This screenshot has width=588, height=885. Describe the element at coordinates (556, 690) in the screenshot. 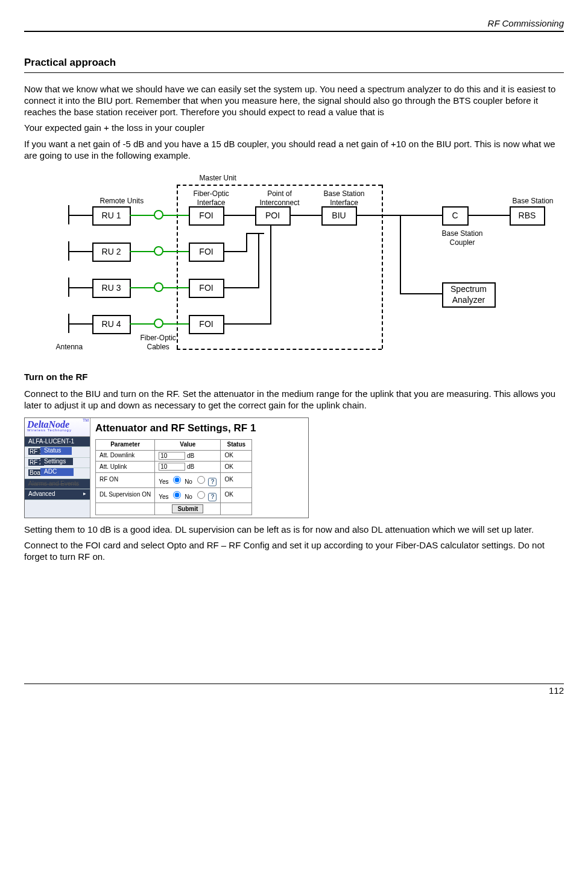

I see `page-number: 112` at that location.